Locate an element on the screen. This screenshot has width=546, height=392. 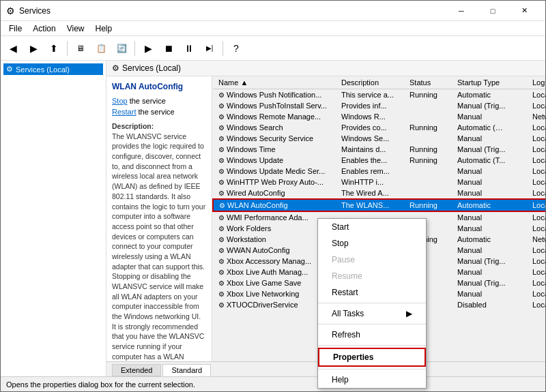
table-row: ⚙Wired AutoConfigThe Wired A...ManualLoc… is located at coordinates (379, 194).